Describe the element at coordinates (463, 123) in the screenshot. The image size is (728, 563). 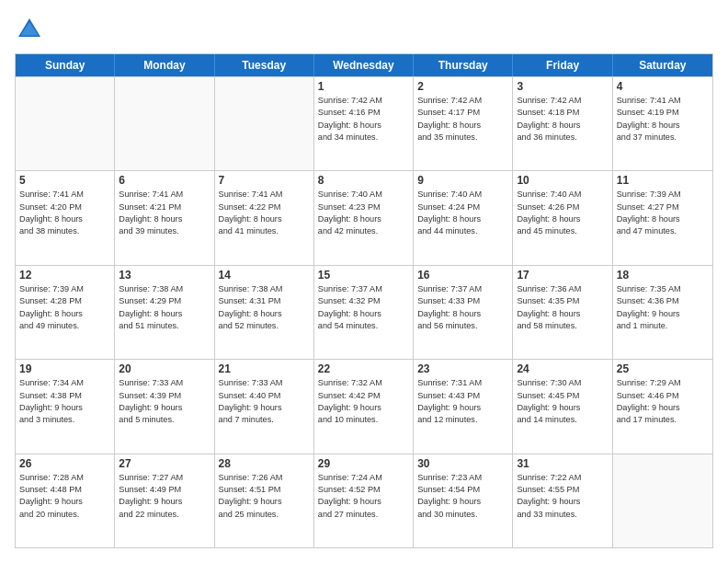
I see `calendar-cell: 2Sunrise: 7:42 AMSunset: 4:17 PMDaylight…` at that location.